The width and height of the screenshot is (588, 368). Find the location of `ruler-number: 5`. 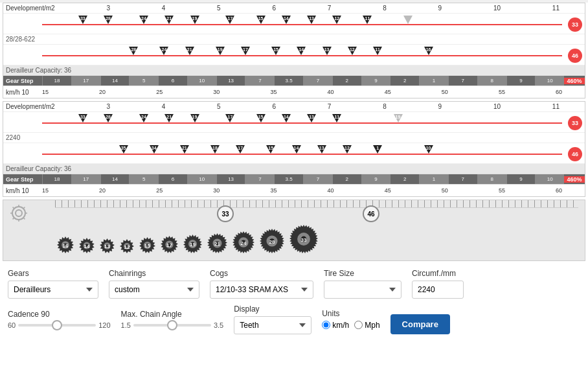

ruler-number: 5 is located at coordinates (219, 8).